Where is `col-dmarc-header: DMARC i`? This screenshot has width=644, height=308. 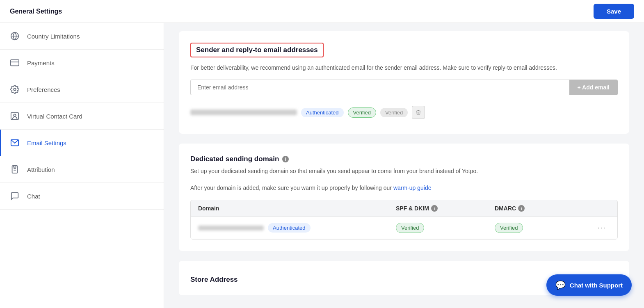 col-dmarc-header: DMARC i is located at coordinates (544, 208).